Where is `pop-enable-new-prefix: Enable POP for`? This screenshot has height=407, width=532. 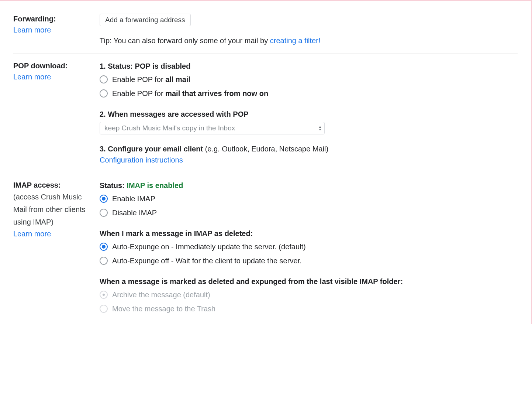 pop-enable-new-prefix: Enable POP for is located at coordinates (139, 93).